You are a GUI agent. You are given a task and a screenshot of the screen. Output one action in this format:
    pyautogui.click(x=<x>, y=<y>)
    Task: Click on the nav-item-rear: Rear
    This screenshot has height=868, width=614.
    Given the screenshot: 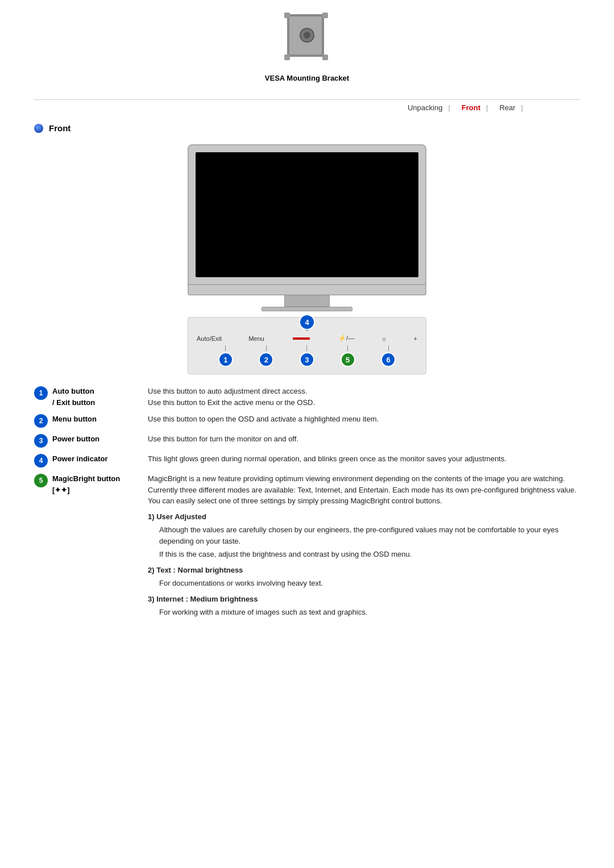 What is the action you would take?
    pyautogui.click(x=507, y=108)
    